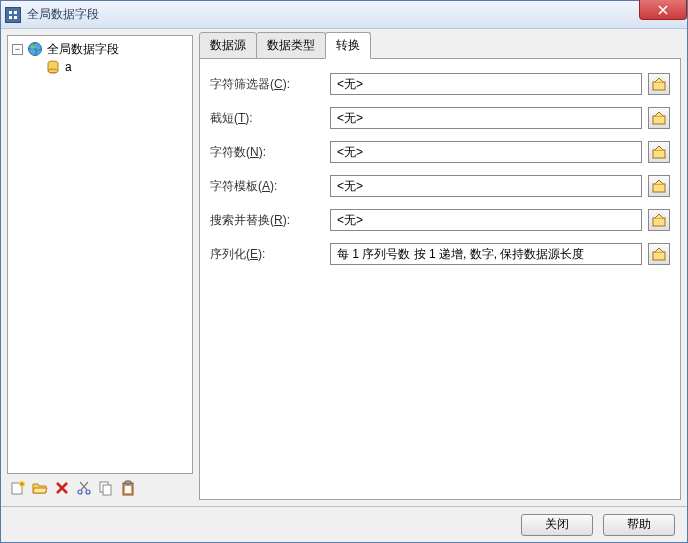 The width and height of the screenshot is (688, 543). What do you see at coordinates (440, 84) in the screenshot?
I see `row-char-filter: 字符筛选器(C):` at bounding box center [440, 84].